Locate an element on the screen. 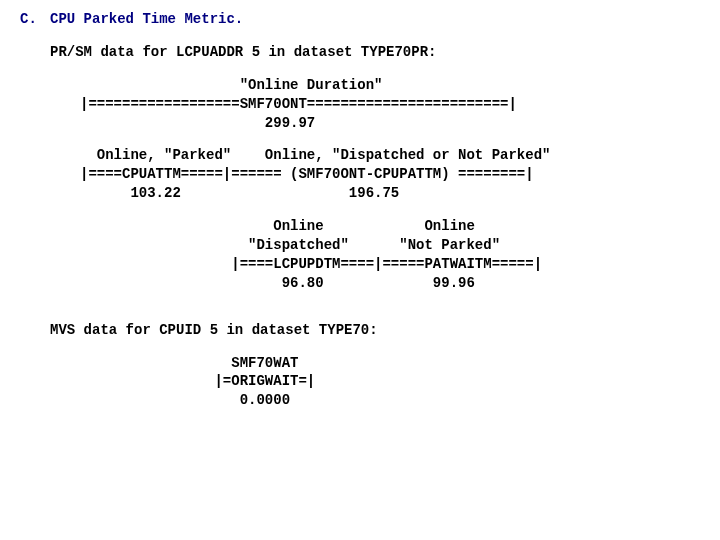  diagram-parked-vs-dispatched: Online, "Parked" Online, "Dispatched or … is located at coordinates (390, 174).